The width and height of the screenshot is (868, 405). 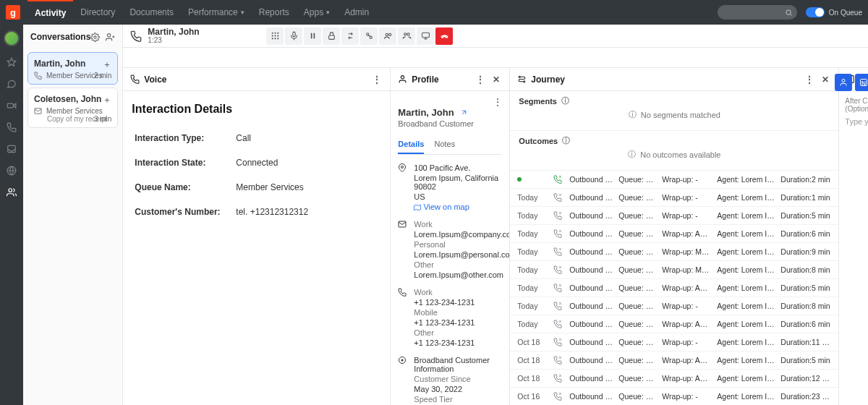 What do you see at coordinates (350, 36) in the screenshot?
I see `transfer-button` at bounding box center [350, 36].